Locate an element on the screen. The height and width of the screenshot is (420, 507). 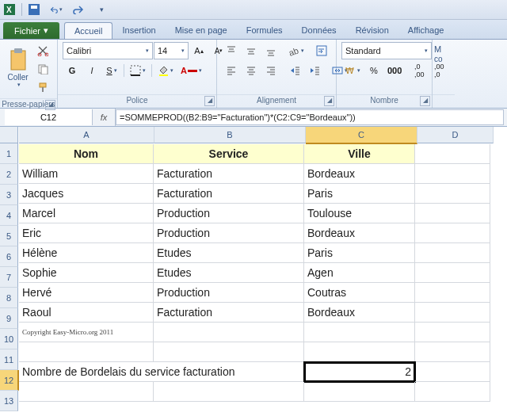
cell: Hervé is located at coordinates (86, 293).